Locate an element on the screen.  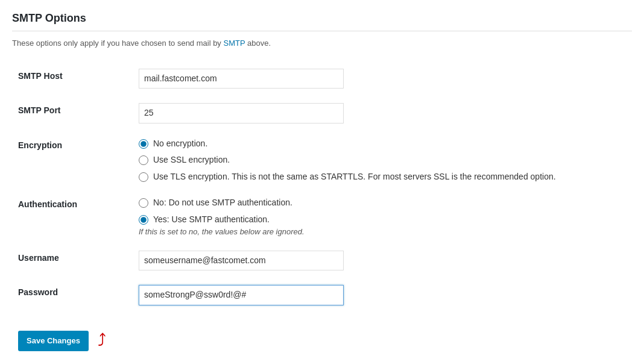
section-description: These options only apply if you have cho… is located at coordinates (322, 43).